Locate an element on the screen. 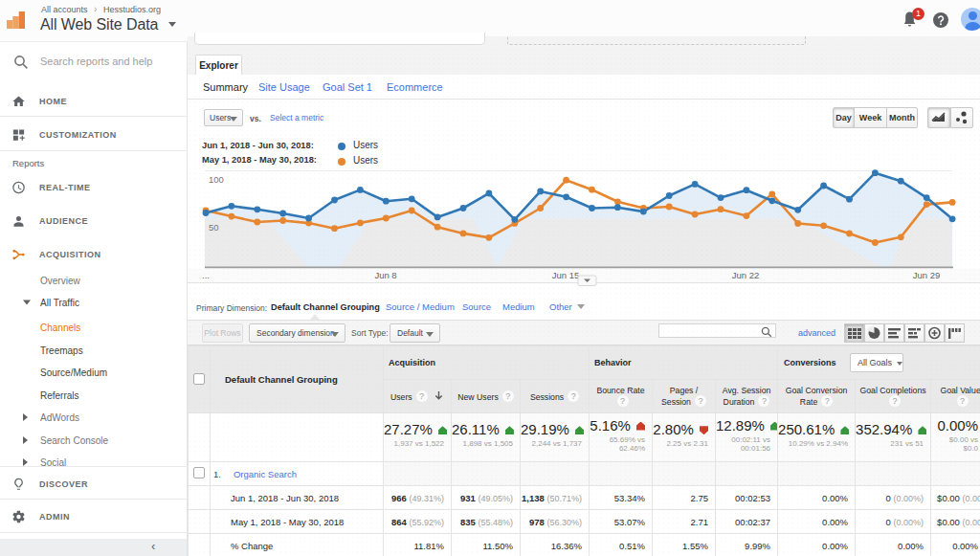 This screenshot has width=980, height=556. svg-text: 50 is located at coordinates (214, 228).